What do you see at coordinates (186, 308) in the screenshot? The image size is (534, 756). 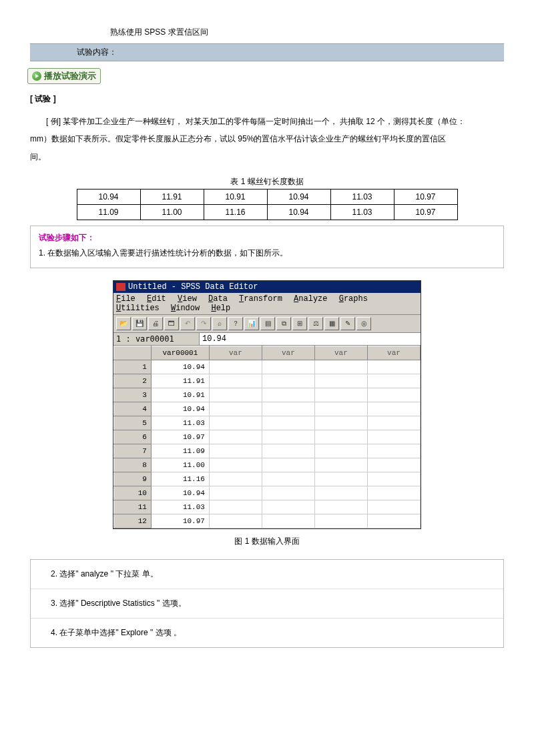 I see `menu-window: Window` at bounding box center [186, 308].